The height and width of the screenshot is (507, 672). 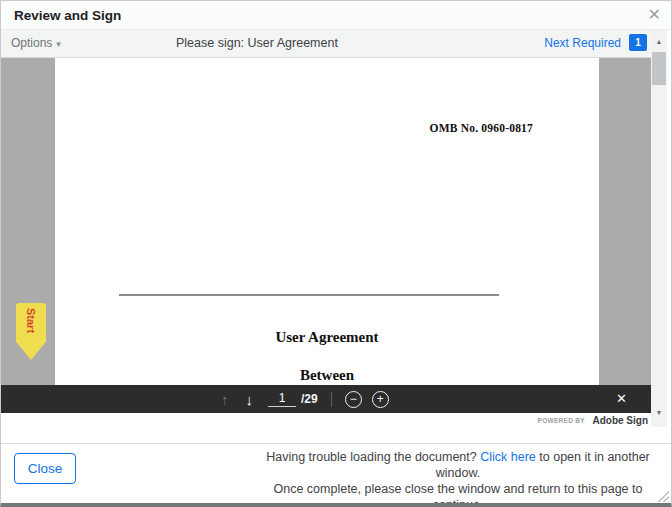 I want to click on sign-toolbar: Options▾ Please sign: User Agreement Nex…, so click(x=326, y=44).